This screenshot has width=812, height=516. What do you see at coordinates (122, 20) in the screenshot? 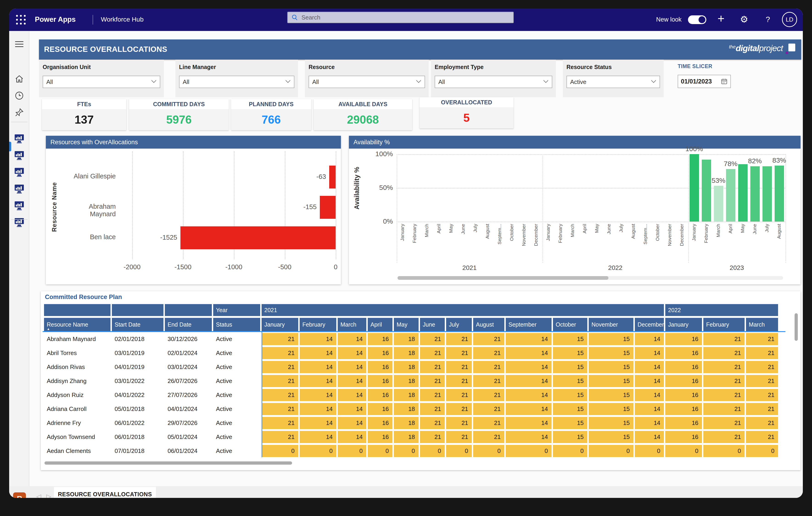
I see `environment-name: Workforce Hub` at bounding box center [122, 20].